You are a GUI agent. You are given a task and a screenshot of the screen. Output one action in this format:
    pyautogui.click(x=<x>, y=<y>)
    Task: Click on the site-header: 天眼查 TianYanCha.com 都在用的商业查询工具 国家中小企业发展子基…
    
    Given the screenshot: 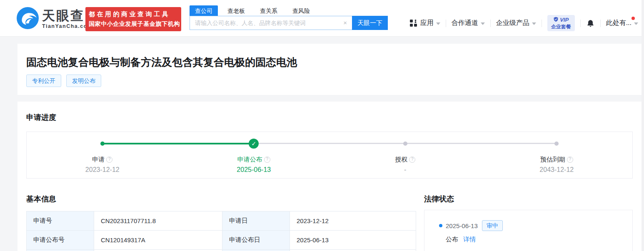 What is the action you would take?
    pyautogui.click(x=322, y=18)
    